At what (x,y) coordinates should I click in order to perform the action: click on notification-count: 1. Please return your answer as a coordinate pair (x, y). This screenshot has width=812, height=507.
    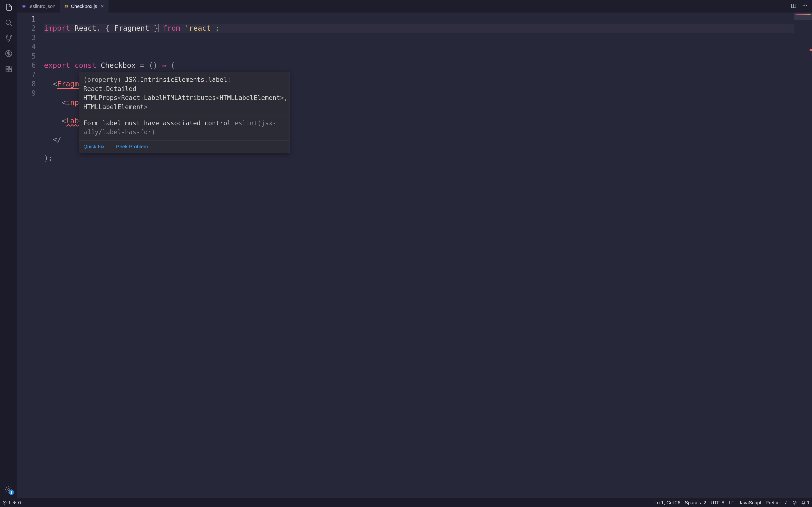
    Looking at the image, I should click on (808, 503).